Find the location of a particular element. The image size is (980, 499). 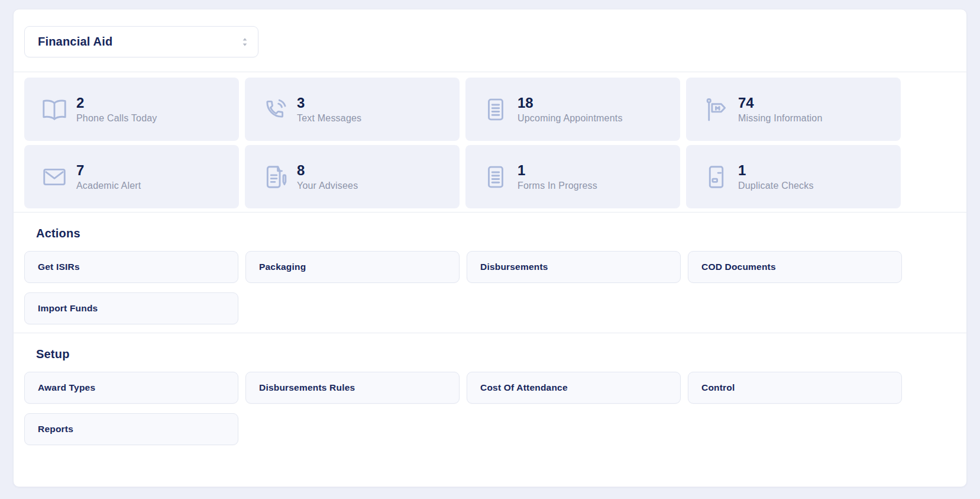

stat-label: Duplicate Checks is located at coordinates (776, 186).